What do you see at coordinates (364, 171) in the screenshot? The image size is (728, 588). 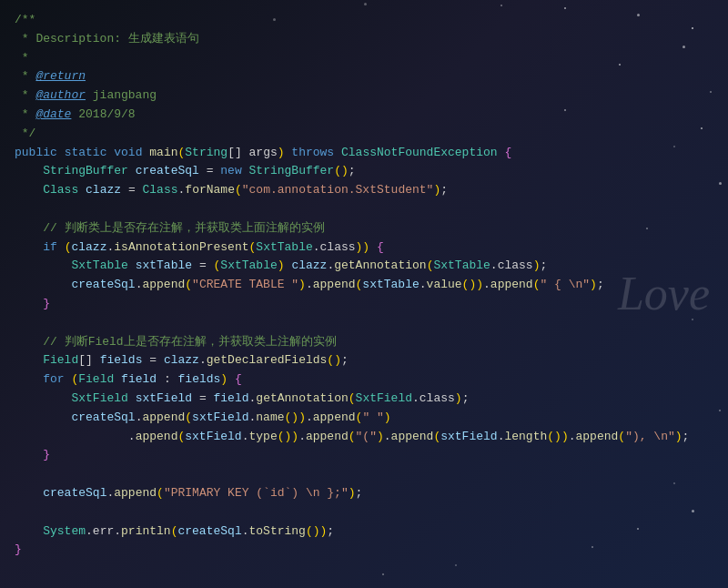 I see `line-9: StringBuffer createSql = new StringBuffe…` at bounding box center [364, 171].